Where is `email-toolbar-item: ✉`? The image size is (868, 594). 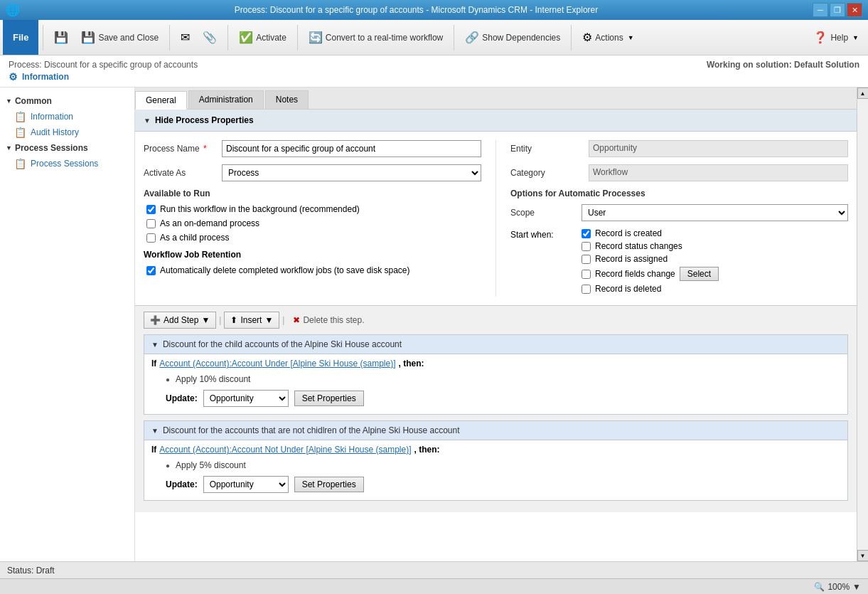
email-toolbar-item: ✉ is located at coordinates (185, 38).